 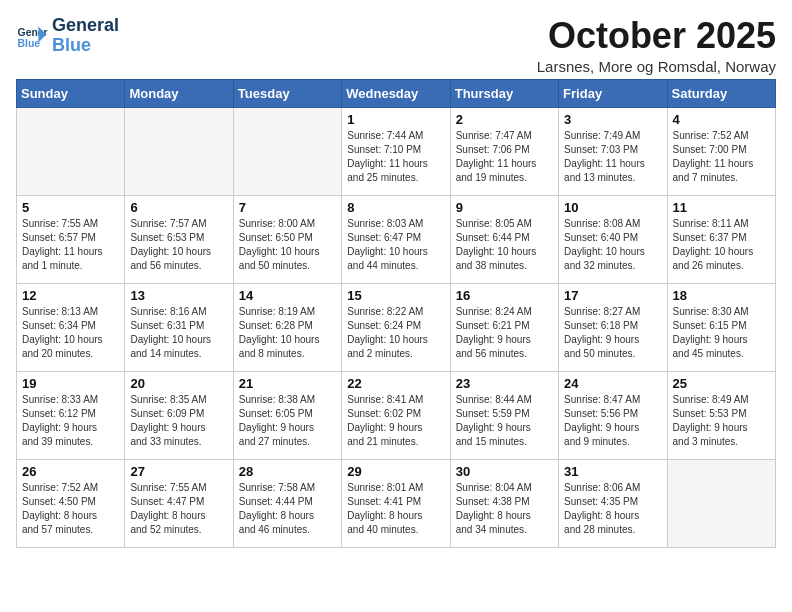 What do you see at coordinates (288, 333) in the screenshot?
I see `day-info: Sunrise: 8:19 AM Sunset: 6:28 PM Dayligh…` at bounding box center [288, 333].